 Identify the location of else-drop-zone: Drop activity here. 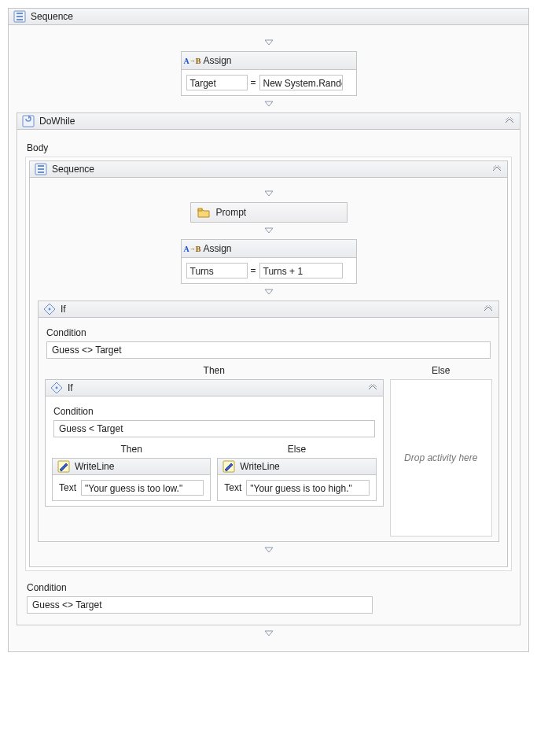
(441, 458).